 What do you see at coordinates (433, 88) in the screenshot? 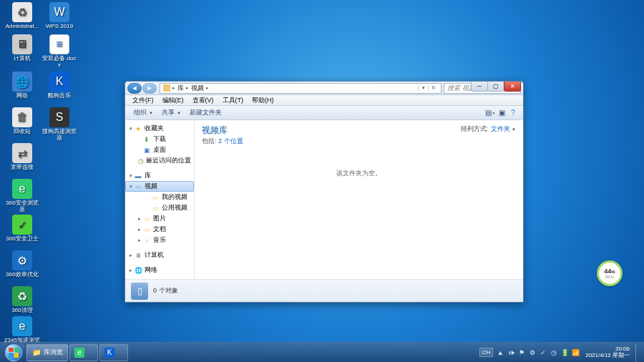
I see `refresh-button: ↻` at bounding box center [433, 88].